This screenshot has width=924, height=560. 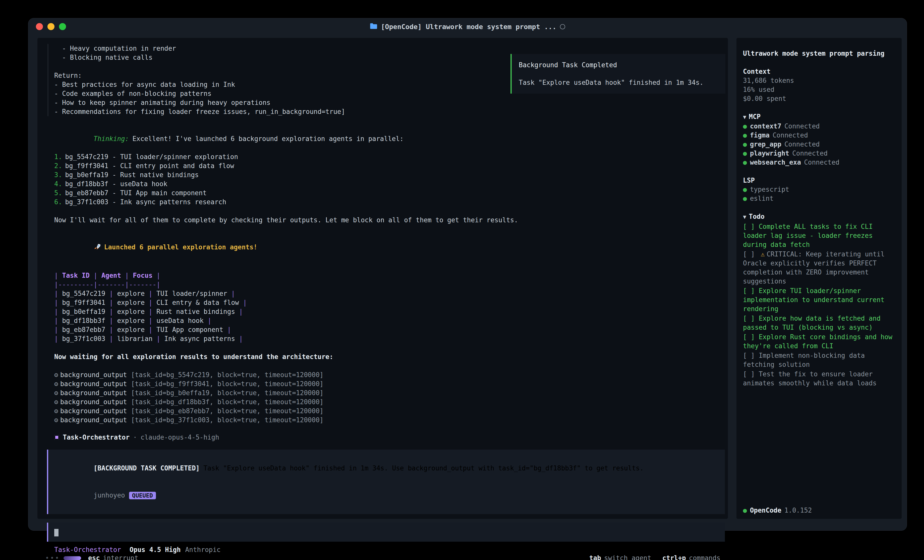 What do you see at coordinates (819, 81) in the screenshot?
I see `context-tokens: 31,686 tokens` at bounding box center [819, 81].